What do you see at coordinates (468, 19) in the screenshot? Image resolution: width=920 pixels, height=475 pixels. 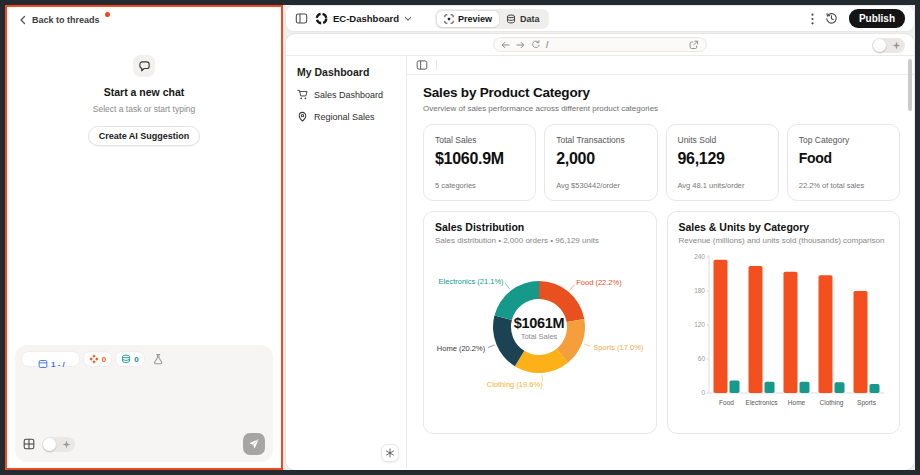 I see `tab-preview: Preview` at bounding box center [468, 19].